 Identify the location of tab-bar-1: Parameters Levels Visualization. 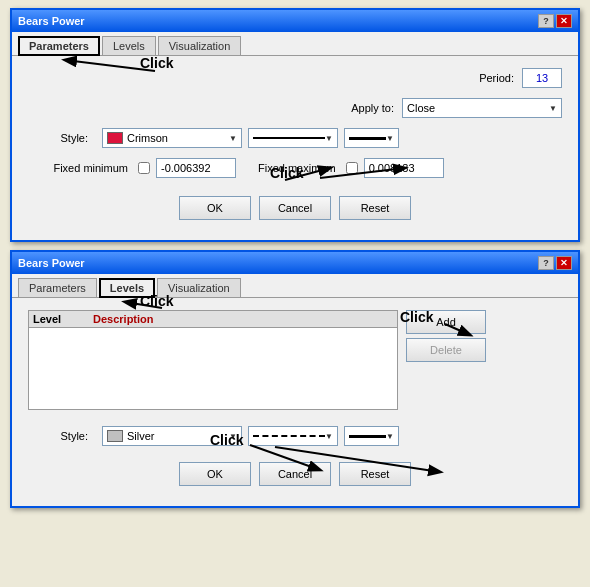
(295, 44).